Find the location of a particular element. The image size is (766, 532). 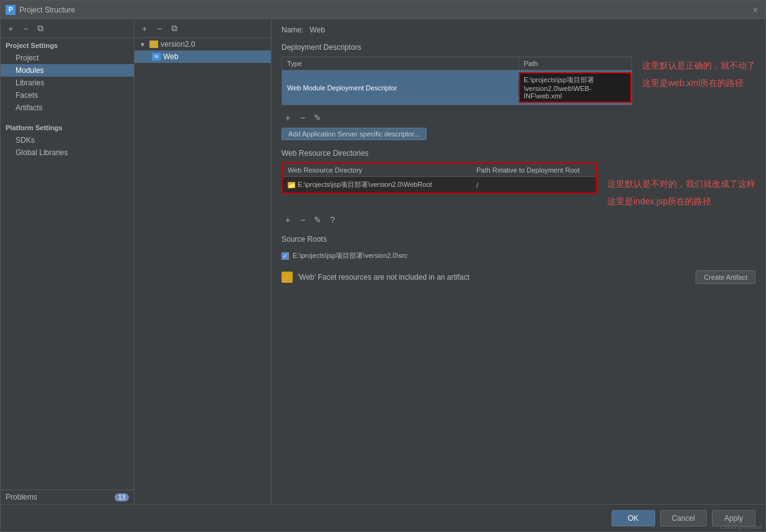

close-button: × is located at coordinates (755, 10).